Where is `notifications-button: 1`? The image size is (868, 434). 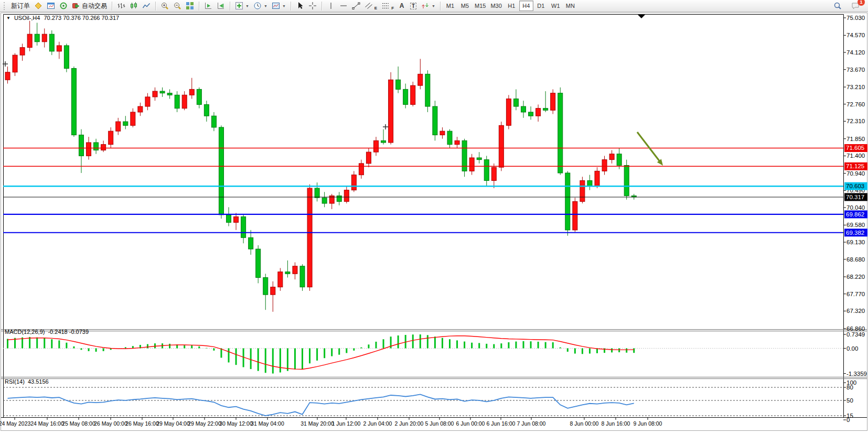 notifications-button: 1 is located at coordinates (855, 6).